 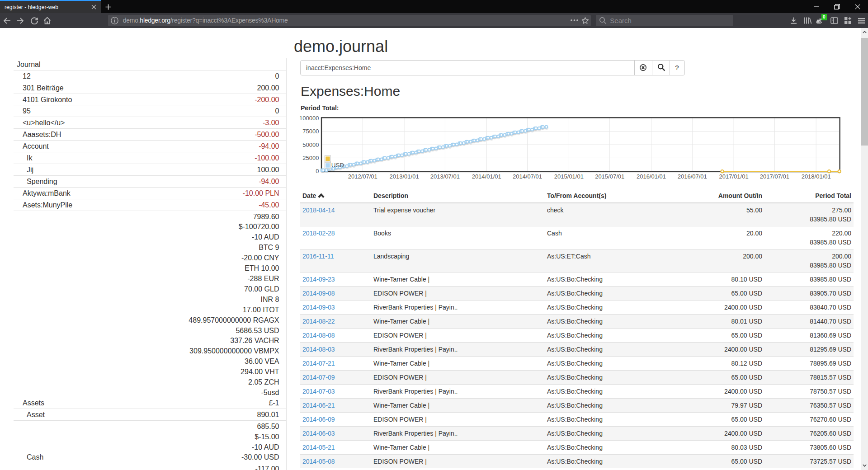 I want to click on svg-text: 2015/07/01, so click(x=609, y=176).